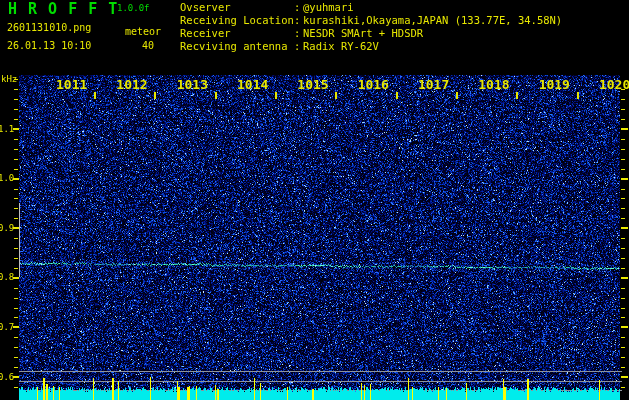 Image resolution: width=629 pixels, height=400 pixels. What do you see at coordinates (7, 228) in the screenshot?
I see `freq-tick-label: 0.9` at bounding box center [7, 228].